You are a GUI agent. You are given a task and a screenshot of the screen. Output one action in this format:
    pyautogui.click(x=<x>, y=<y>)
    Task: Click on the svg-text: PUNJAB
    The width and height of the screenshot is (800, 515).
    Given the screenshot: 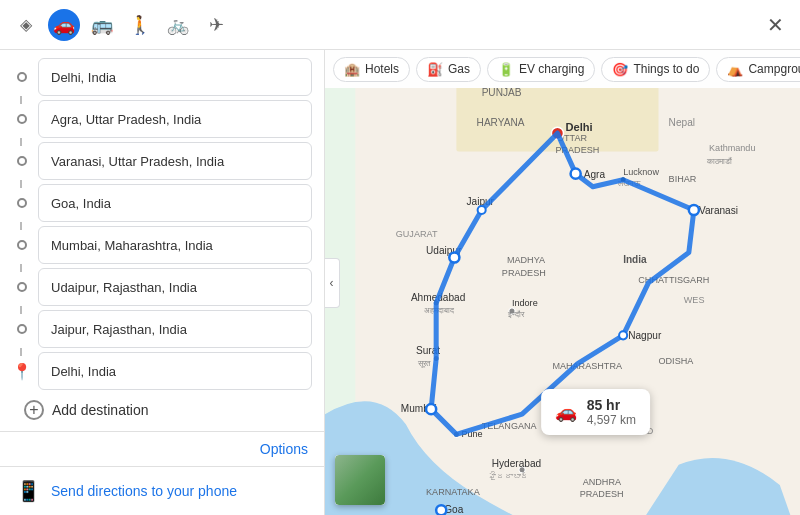 What is the action you would take?
    pyautogui.click(x=502, y=93)
    